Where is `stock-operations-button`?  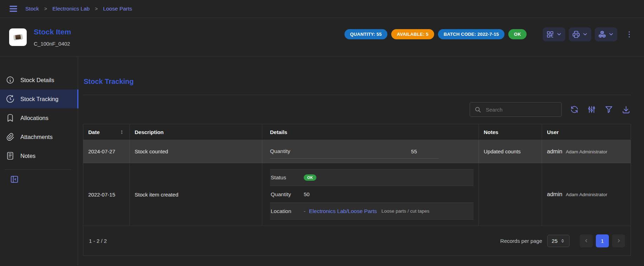 stock-operations-button is located at coordinates (606, 34).